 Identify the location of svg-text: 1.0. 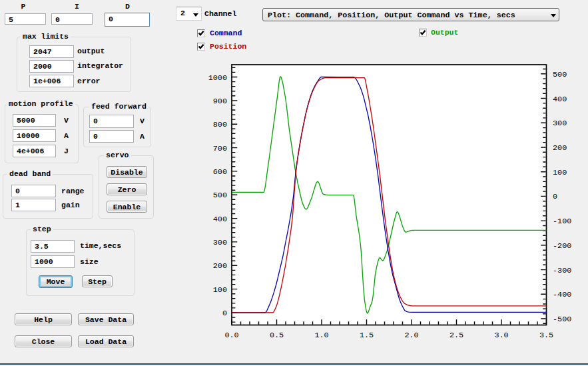
(321, 335).